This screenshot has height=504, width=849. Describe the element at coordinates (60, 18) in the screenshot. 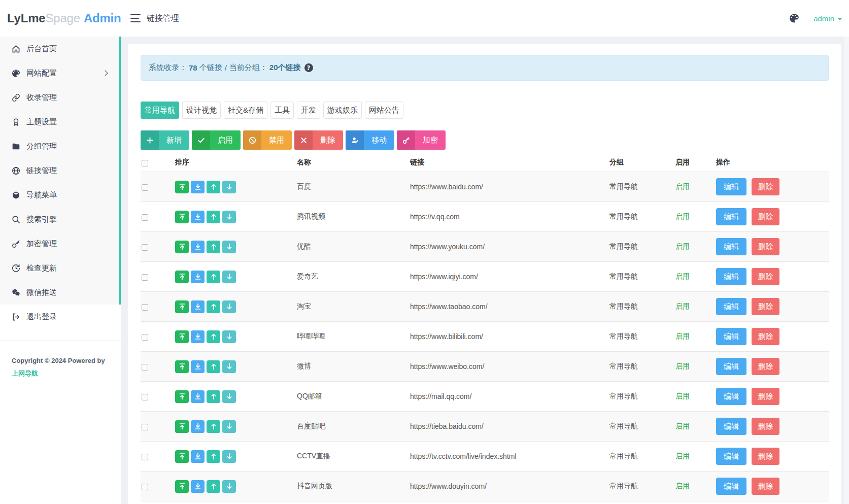

I see `logo: LyLmeSpageAdmin` at that location.